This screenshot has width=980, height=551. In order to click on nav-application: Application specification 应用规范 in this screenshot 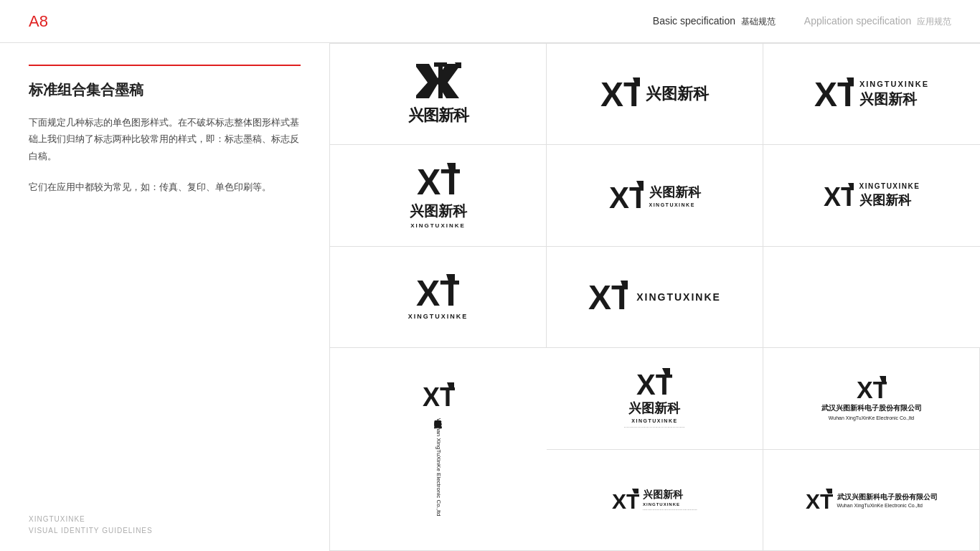, I will do `click(878, 22)`.